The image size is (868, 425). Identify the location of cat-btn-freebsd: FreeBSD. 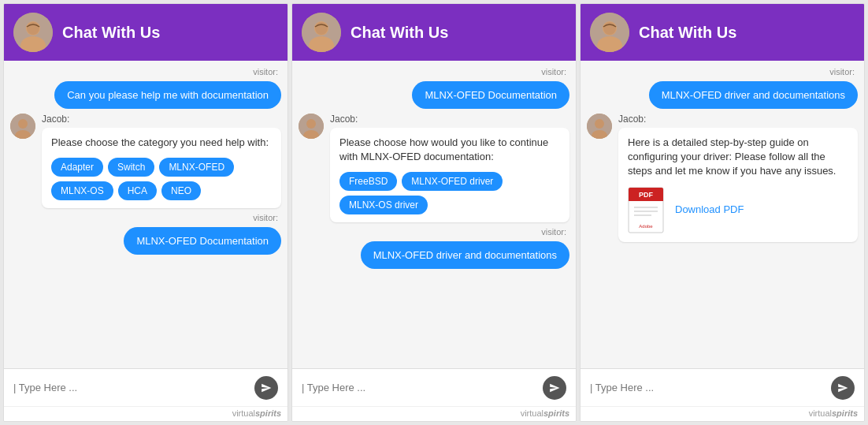
(369, 181).